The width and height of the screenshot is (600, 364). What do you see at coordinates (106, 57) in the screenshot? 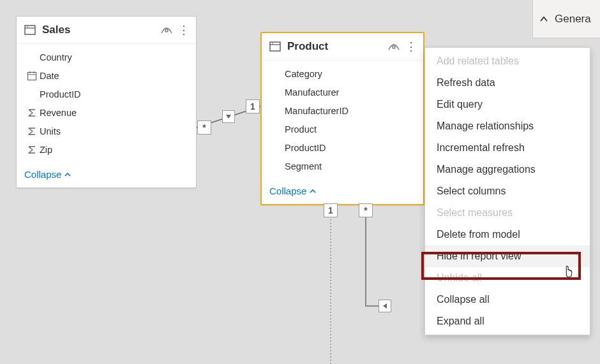
I see `field-row: Country` at bounding box center [106, 57].